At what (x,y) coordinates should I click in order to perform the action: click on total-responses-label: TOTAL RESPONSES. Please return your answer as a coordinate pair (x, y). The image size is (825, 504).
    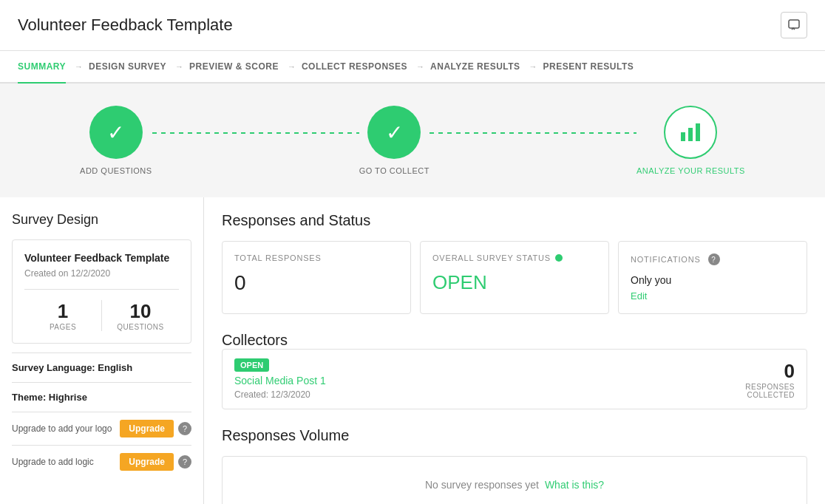
    Looking at the image, I should click on (316, 258).